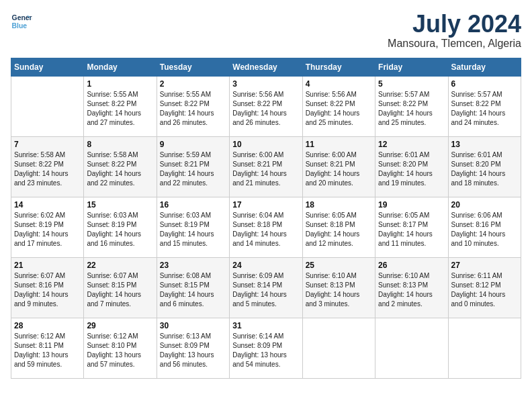  Describe the element at coordinates (193, 167) in the screenshot. I see `calendar-cell: 9Sunrise: 5:59 AM Sunset: 8:21 PM Daylig…` at that location.